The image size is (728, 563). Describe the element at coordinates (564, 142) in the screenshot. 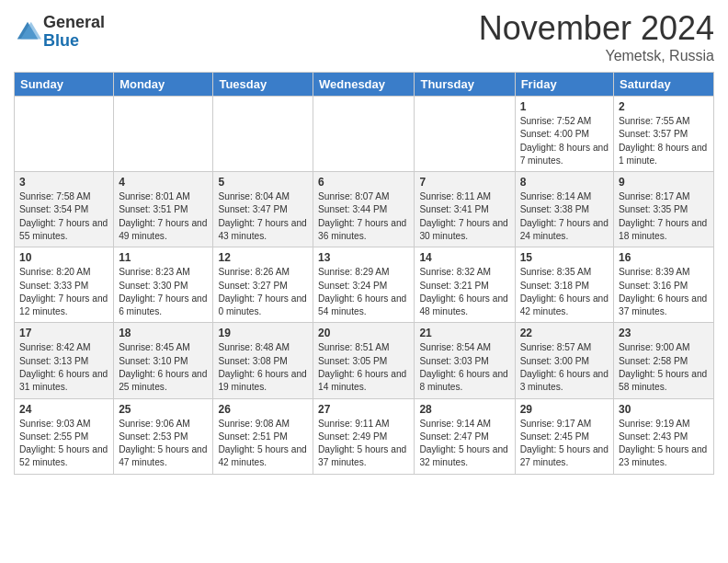

I see `day-info: Sunrise: 7:52 AMSunset: 4:00 PMDaylight:…` at that location.